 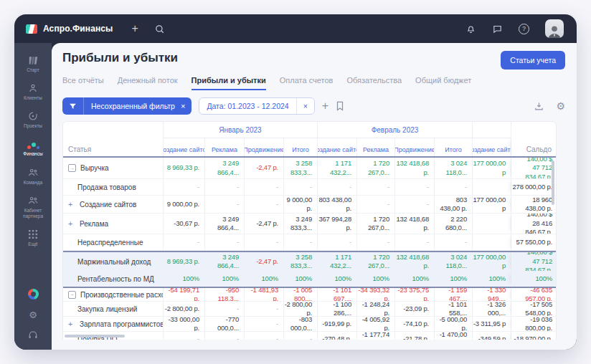 What do you see at coordinates (83, 83) in the screenshot?
I see `tab-all-reports: Все отчёты` at bounding box center [83, 83].